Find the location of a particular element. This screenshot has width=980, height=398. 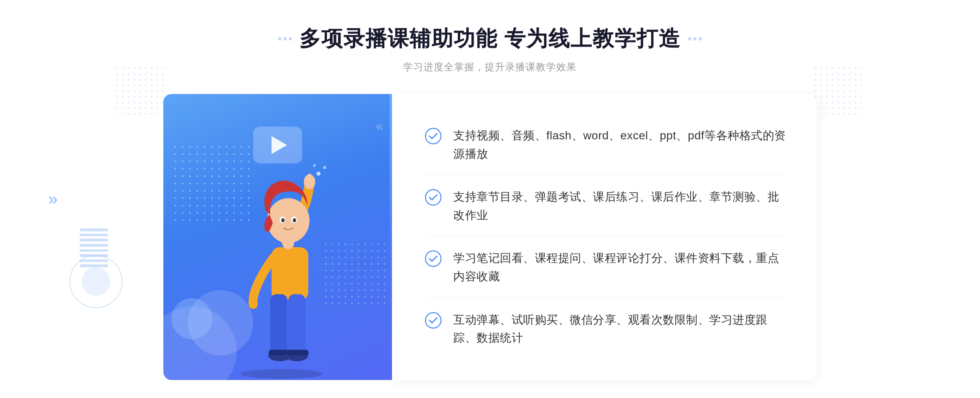

subtitle: 学习进度全掌握，提升录播课教学效果 is located at coordinates (490, 67).